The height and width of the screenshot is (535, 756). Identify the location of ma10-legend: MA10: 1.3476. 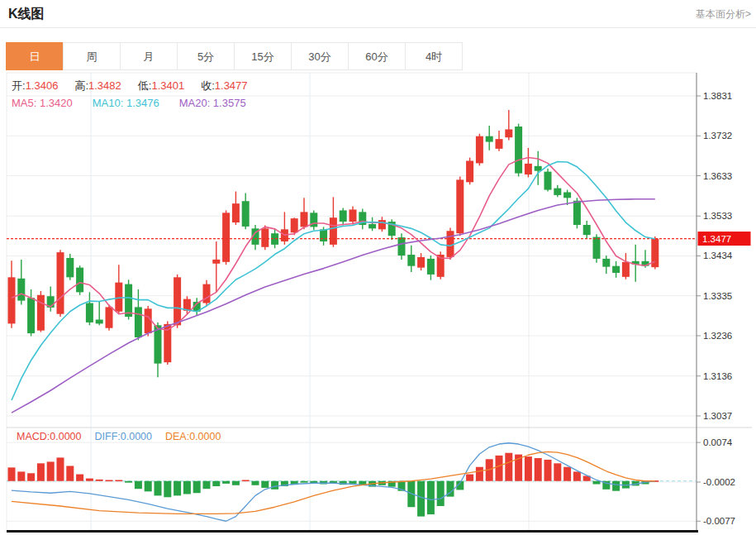
(126, 103).